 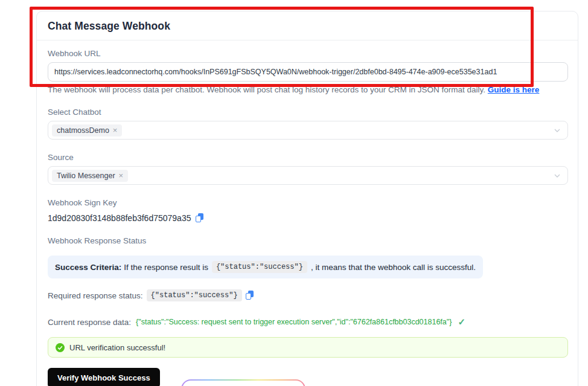 I want to click on current-response-row: Current response data: {"status":"Succes…, so click(x=307, y=322).